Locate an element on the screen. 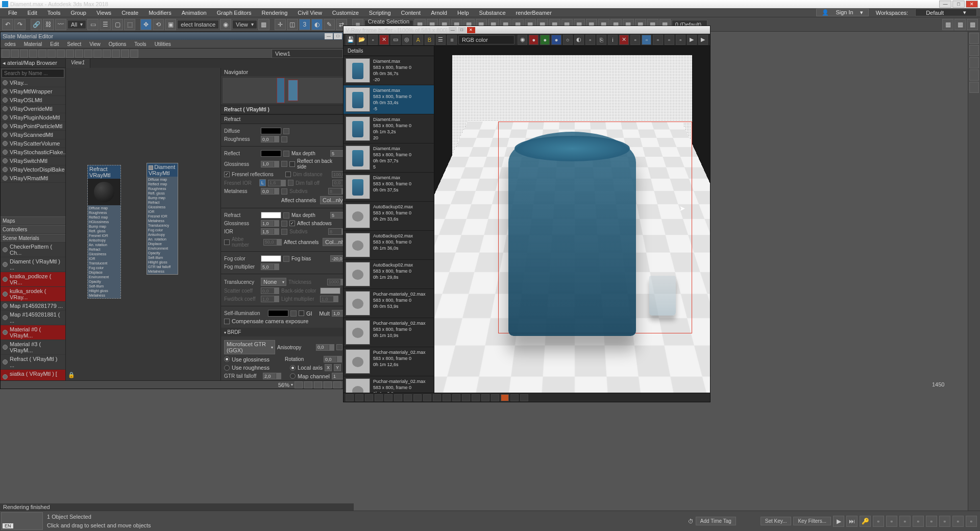 The height and width of the screenshot is (531, 980). select-button: ▭ is located at coordinates (93, 25).